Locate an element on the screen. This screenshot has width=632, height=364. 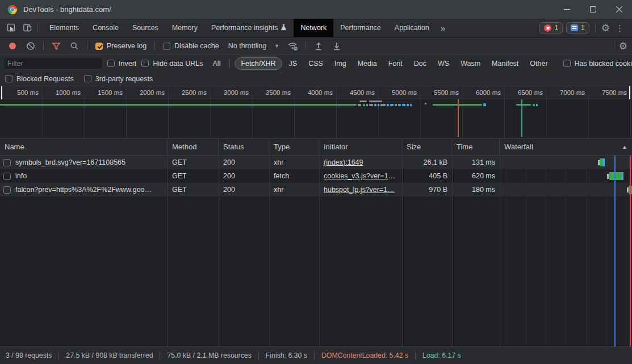
type-filter-js: JS is located at coordinates (293, 64).